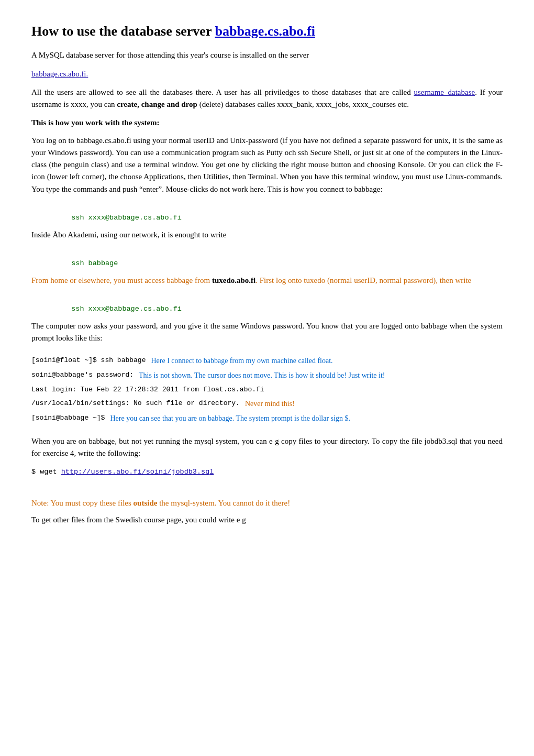  Describe the element at coordinates (83, 375) in the screenshot. I see `terminal-cmd-2: soini@babbage's password:` at that location.